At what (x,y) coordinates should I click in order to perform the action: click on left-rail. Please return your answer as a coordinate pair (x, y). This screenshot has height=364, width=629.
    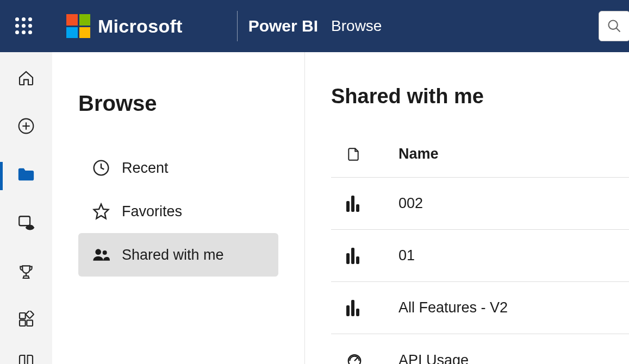
    Looking at the image, I should click on (26, 208).